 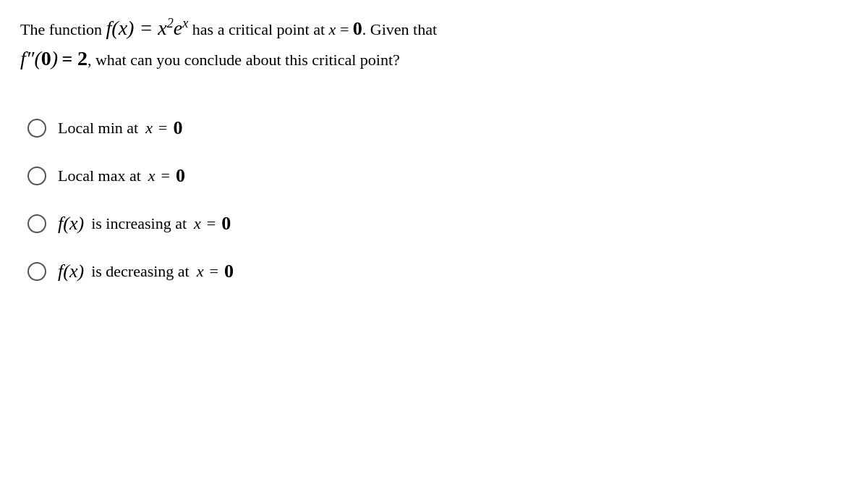 What do you see at coordinates (120, 128) in the screenshot?
I see `option-label-1: Local min at x = 0` at bounding box center [120, 128].